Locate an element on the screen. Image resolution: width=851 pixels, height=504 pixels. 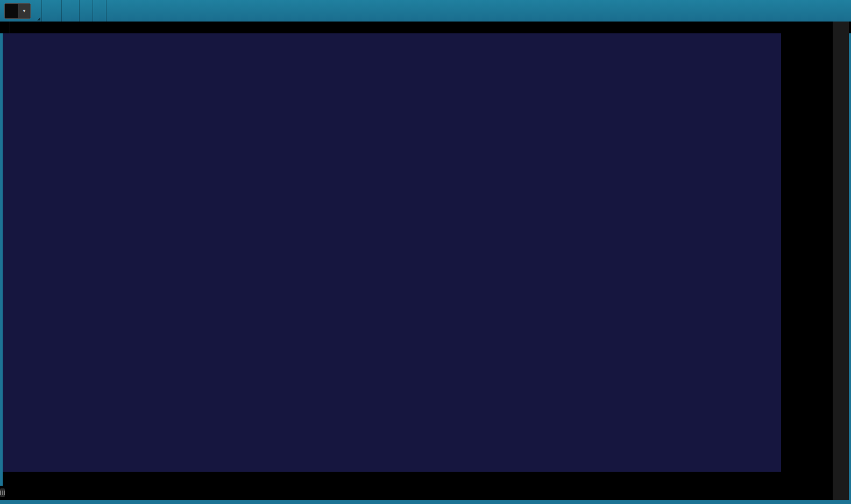
bid-ask-stack is located at coordinates (100, 11).